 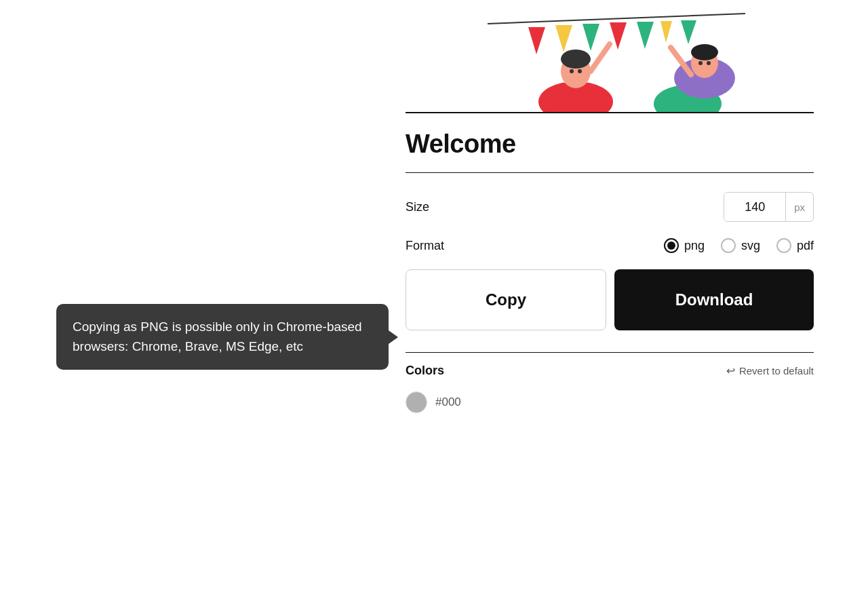 I want to click on size-label: Size, so click(x=436, y=208).